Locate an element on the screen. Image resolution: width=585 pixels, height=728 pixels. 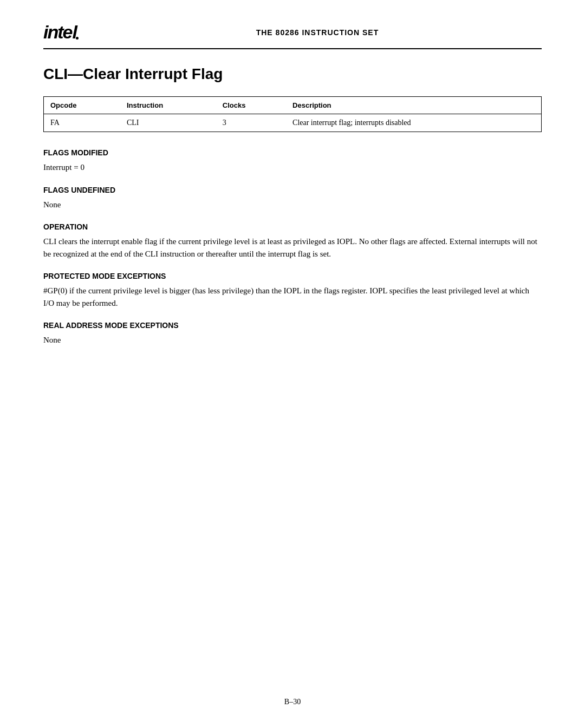
col-instruction: Instruction is located at coordinates (168, 106).